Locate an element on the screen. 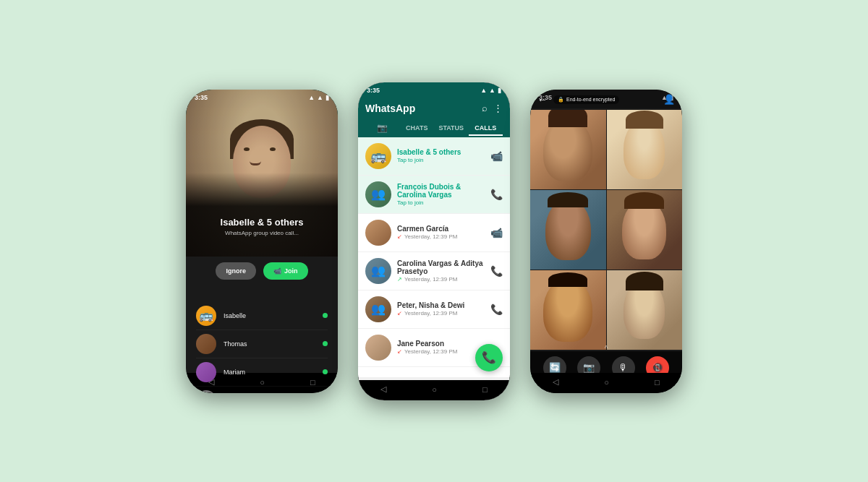 This screenshot has height=482, width=868. participant-name: Mariam is located at coordinates (273, 372).